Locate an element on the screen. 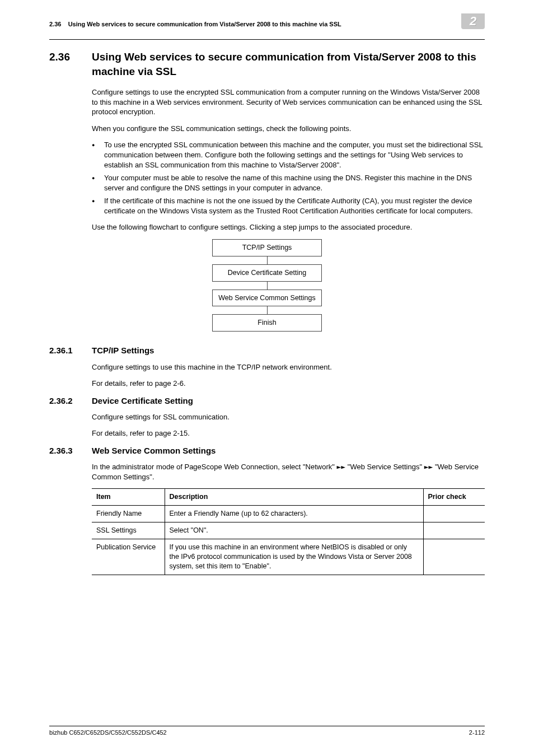  running-header-text: 2.36 Using Web services to secure commun… is located at coordinates (195, 22).